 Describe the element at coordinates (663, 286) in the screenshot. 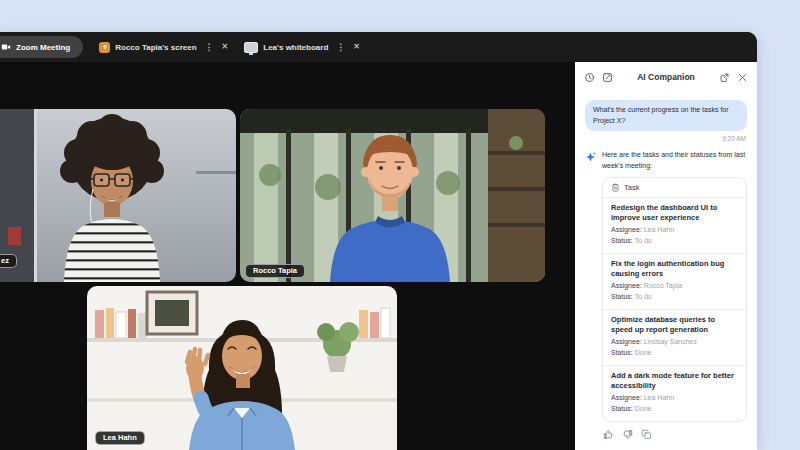

I see `assignee-value: Rocco Tapia` at that location.